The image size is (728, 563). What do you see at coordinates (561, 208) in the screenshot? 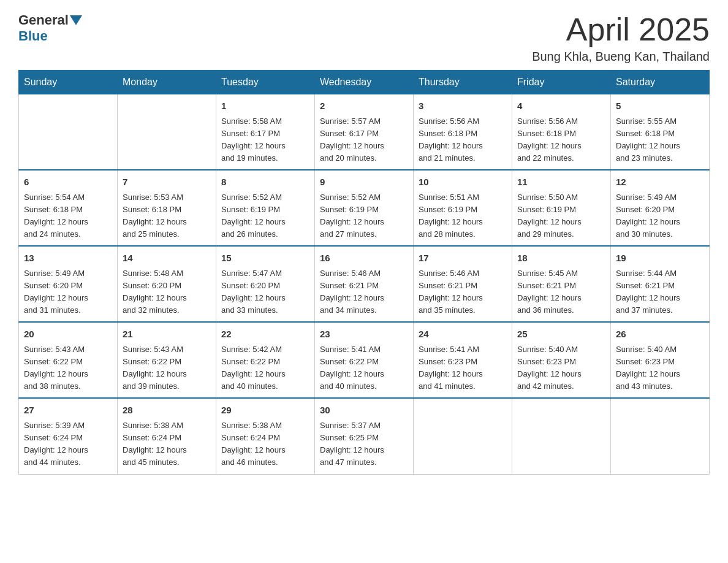
I see `calendar-cell: 11Sunrise: 5:50 AMSunset: 6:19 PMDayligh…` at bounding box center [561, 208].